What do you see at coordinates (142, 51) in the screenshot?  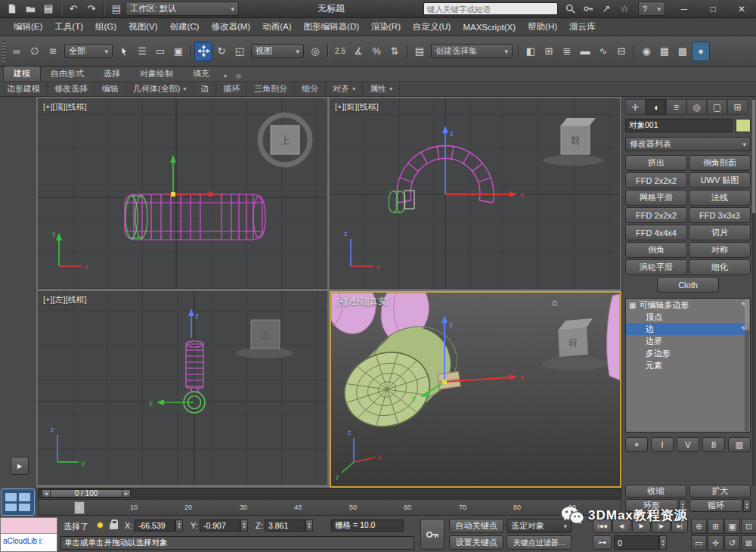 I see `select-by-name-icon: ☰` at bounding box center [142, 51].